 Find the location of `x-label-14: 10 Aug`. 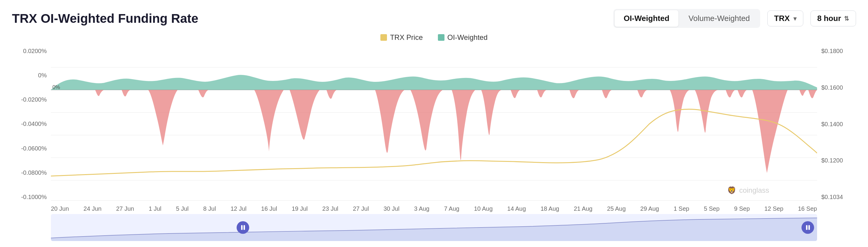

x-label-14: 10 Aug is located at coordinates (483, 209).